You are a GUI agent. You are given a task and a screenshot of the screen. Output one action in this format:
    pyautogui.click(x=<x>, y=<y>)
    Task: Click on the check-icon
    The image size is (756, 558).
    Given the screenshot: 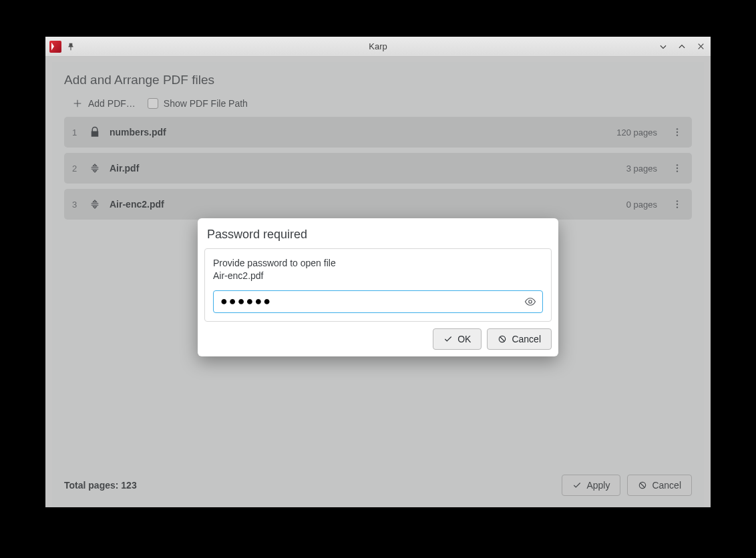 What is the action you would take?
    pyautogui.click(x=448, y=339)
    